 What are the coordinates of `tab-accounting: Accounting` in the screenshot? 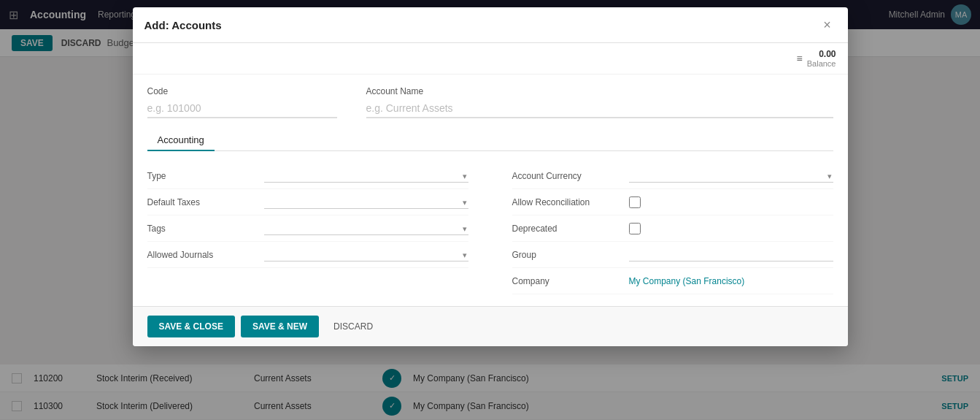 It's located at (181, 140).